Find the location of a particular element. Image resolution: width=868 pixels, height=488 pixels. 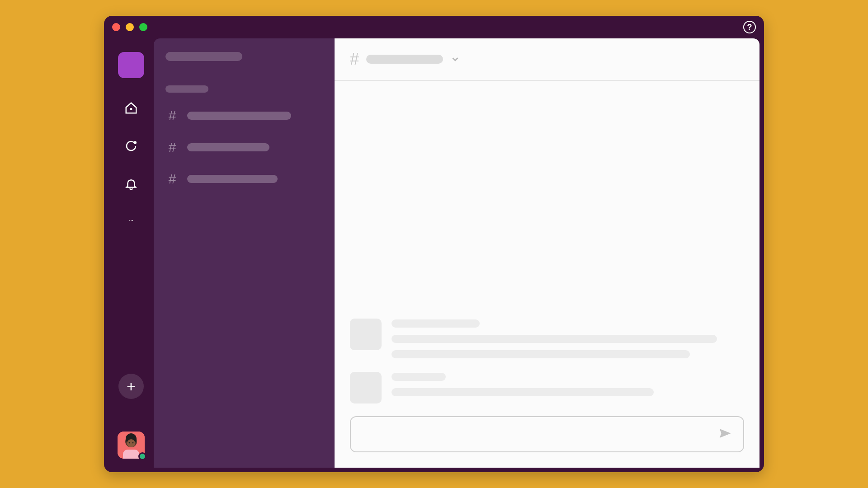

nav-activity is located at coordinates (131, 184).